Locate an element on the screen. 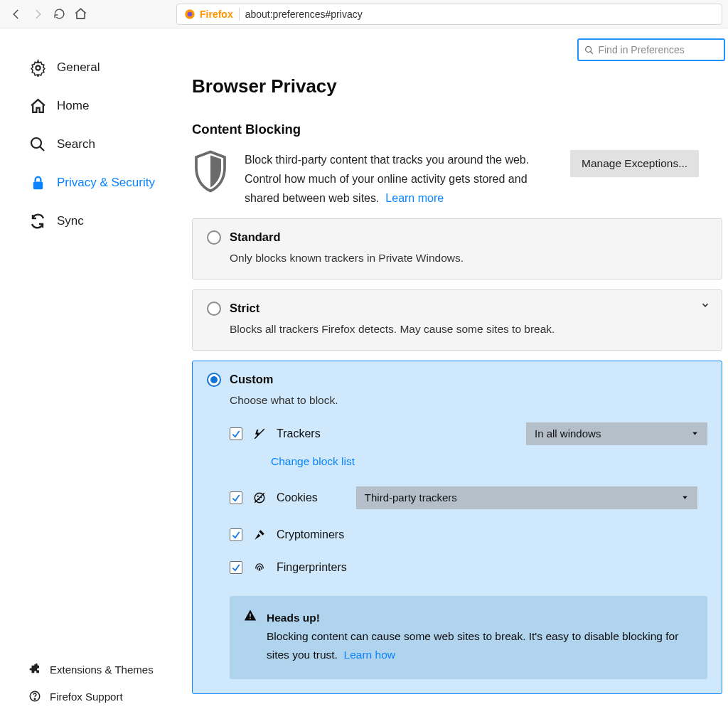  option-title: Strict is located at coordinates (245, 309).